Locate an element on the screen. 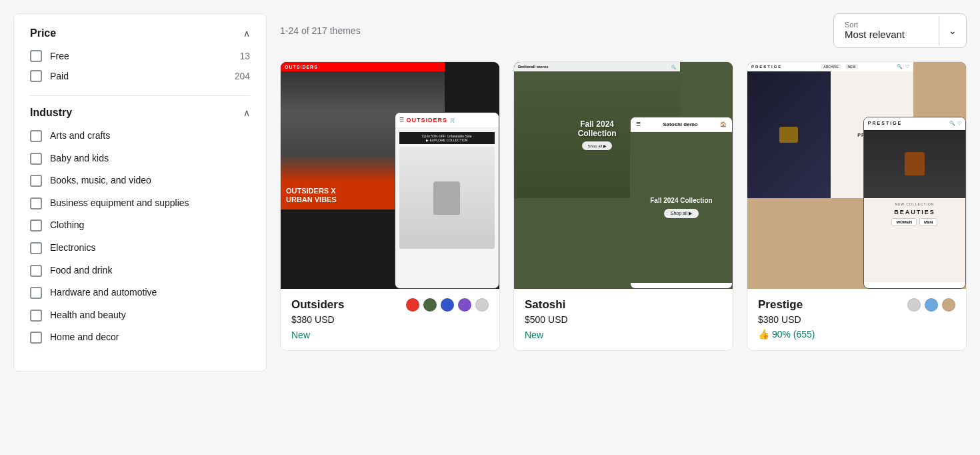 Image resolution: width=980 pixels, height=455 pixels. prestige-rating: 👍 90% (655) is located at coordinates (857, 334).